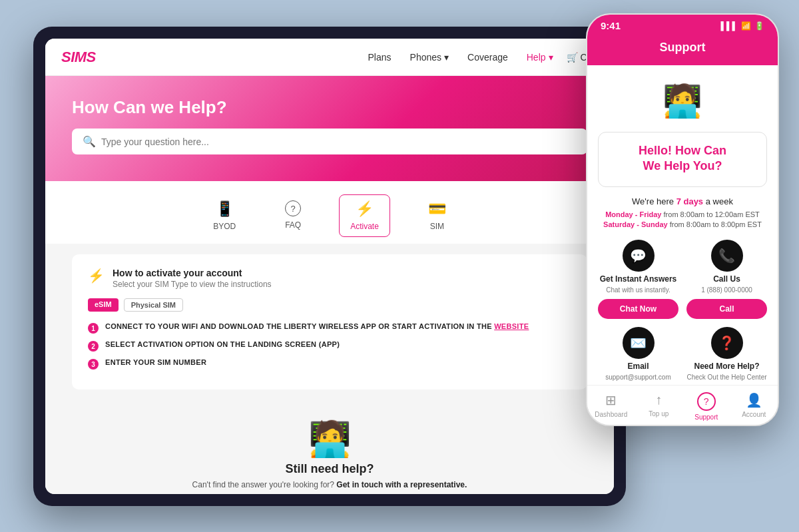  What do you see at coordinates (639, 279) in the screenshot?
I see `chat-label: Get Instant Answers` at bounding box center [639, 279].